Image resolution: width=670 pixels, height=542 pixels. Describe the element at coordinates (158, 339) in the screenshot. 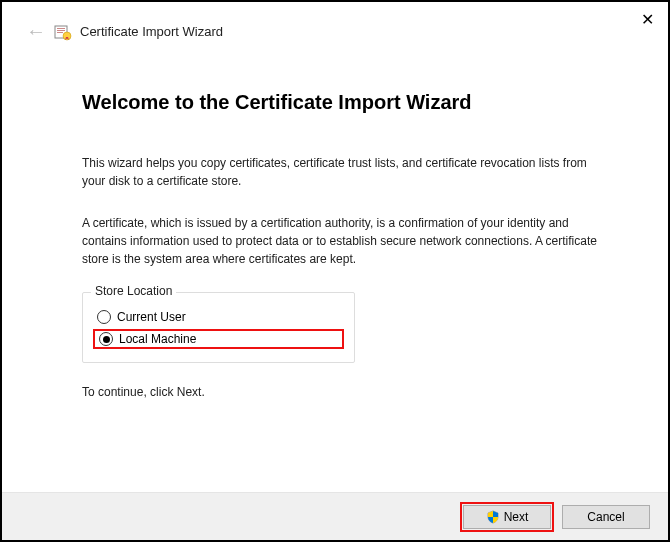

I see `radio-label-local-machine: Local Machine` at that location.